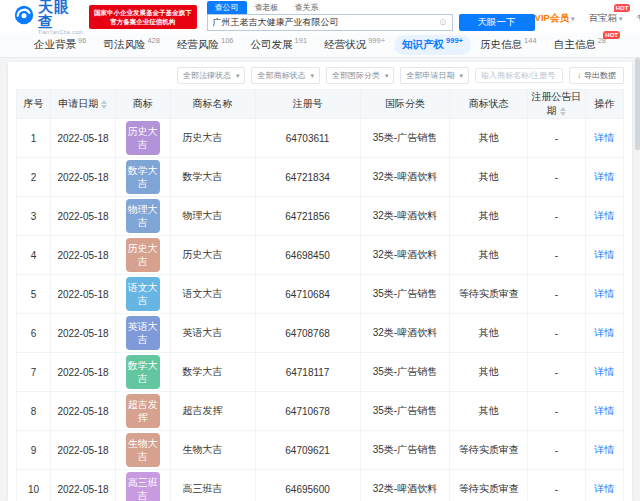 This screenshot has height=501, width=640. Describe the element at coordinates (555, 18) in the screenshot. I see `top-menu-item: VIP会员 ▾` at that location.